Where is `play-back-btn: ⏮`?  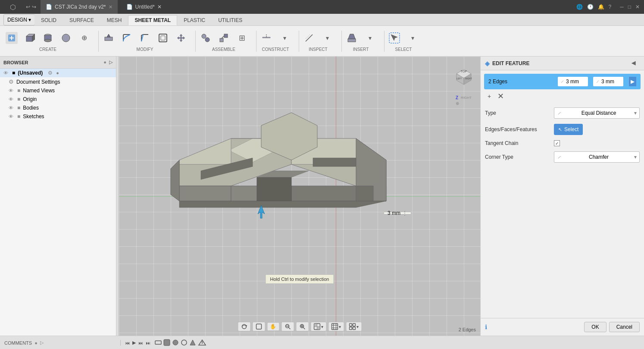 play-back-btn: ⏮ is located at coordinates (128, 343).